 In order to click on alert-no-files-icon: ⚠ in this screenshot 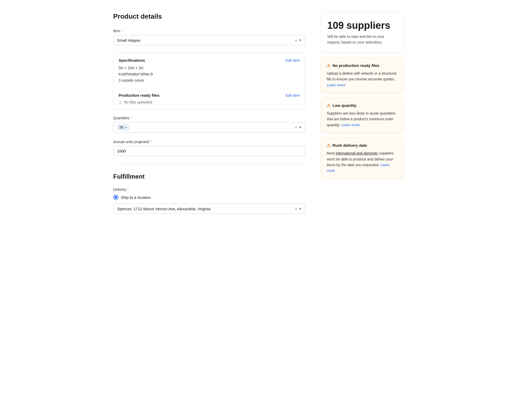, I will do `click(329, 65)`.